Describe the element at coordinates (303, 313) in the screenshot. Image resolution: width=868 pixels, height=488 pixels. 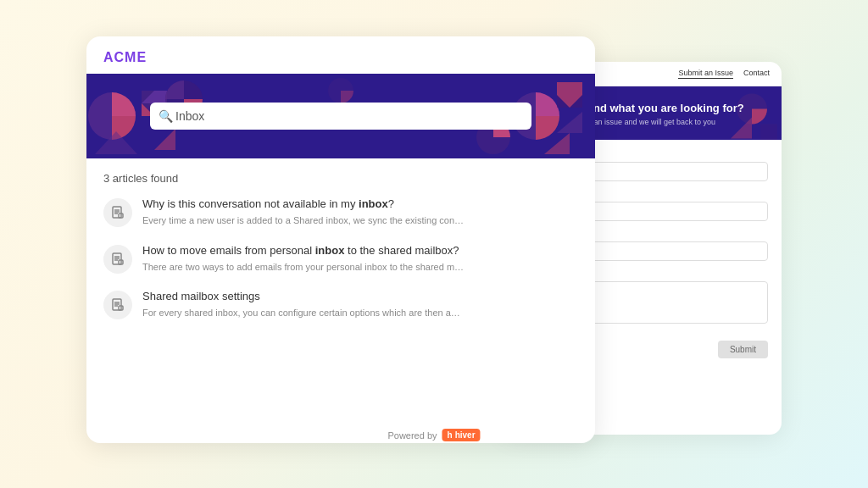
I see `article-excerpt-3: For every shared inbox, you can configur…` at that location.